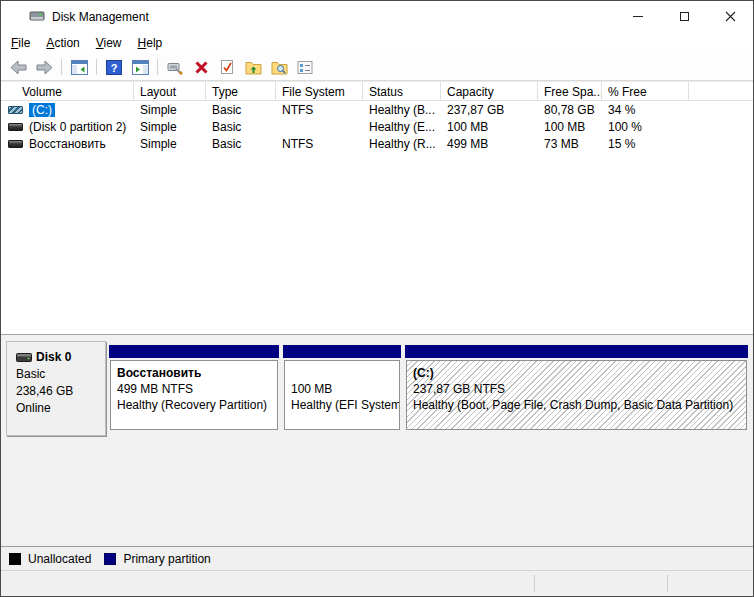 This screenshot has height=597, width=754. I want to click on partition-status: Healthy (Recovery Partition), so click(197, 405).